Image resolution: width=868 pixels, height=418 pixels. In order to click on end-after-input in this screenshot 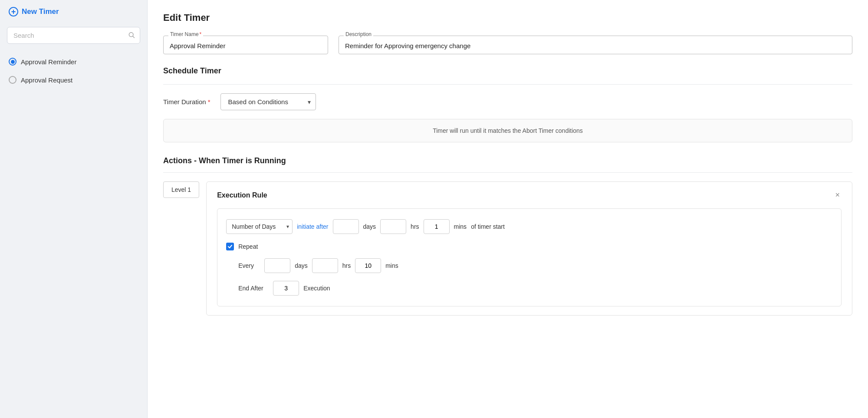, I will do `click(286, 288)`.